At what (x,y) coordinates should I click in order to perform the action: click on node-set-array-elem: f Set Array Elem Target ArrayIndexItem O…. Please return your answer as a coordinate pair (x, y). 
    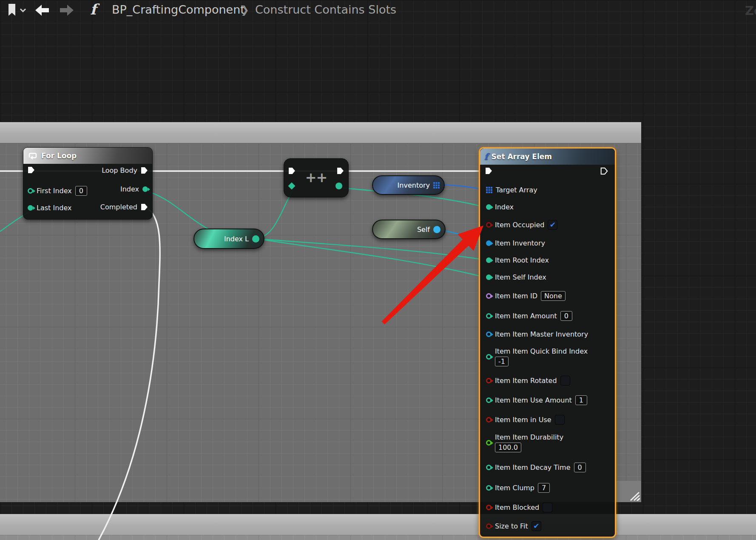
    Looking at the image, I should click on (548, 343).